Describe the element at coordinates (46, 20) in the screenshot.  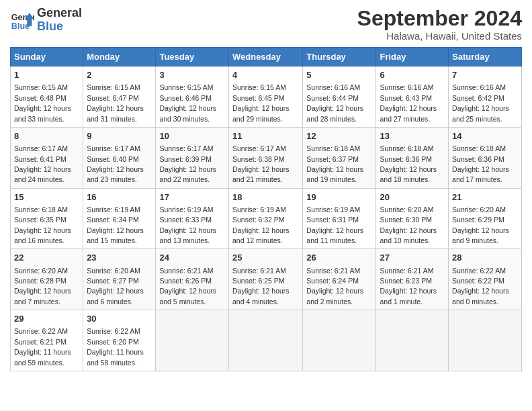
I see `logo: General Blue General Blue` at that location.